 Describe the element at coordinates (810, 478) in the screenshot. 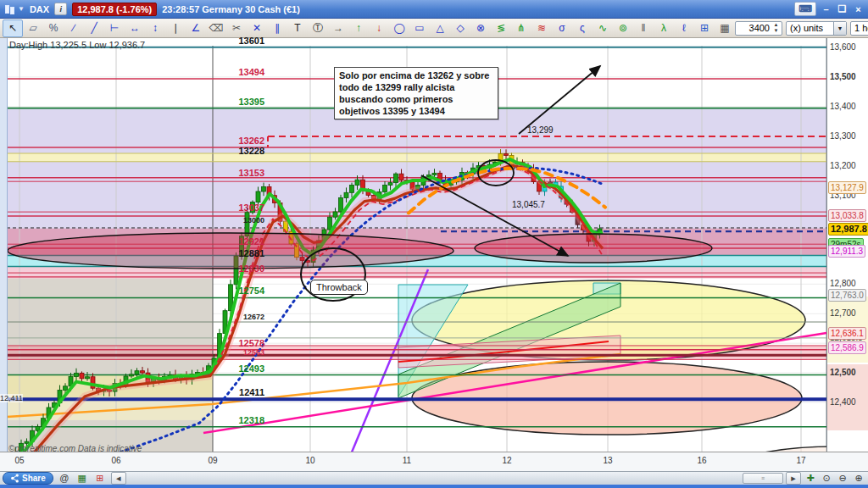

I see `settings-icon: ✚` at that location.